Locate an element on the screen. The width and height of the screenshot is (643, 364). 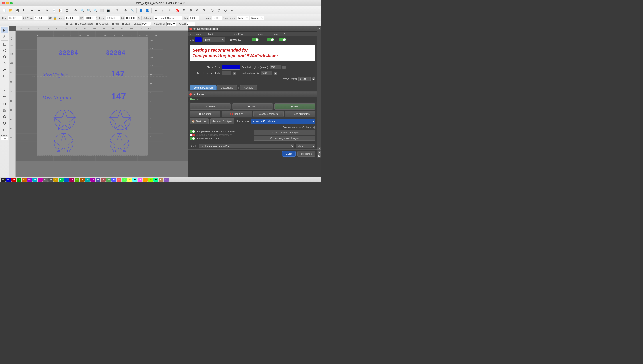
radial-tool is located at coordinates (5, 117).